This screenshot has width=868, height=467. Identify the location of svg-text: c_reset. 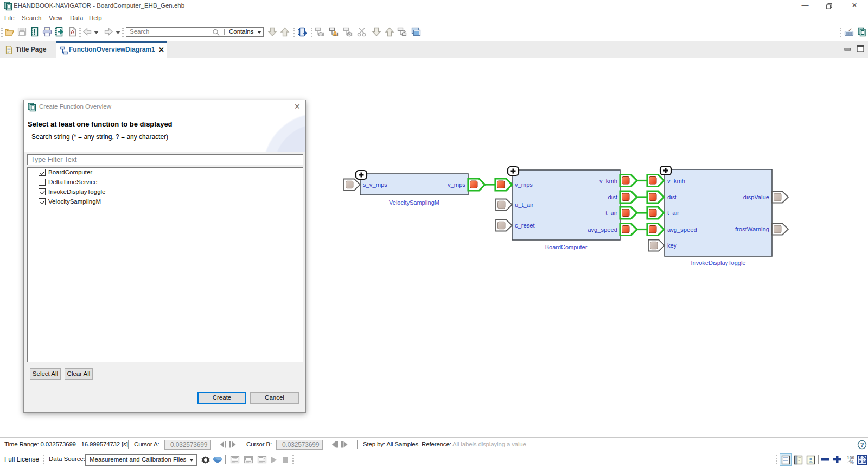
(525, 225).